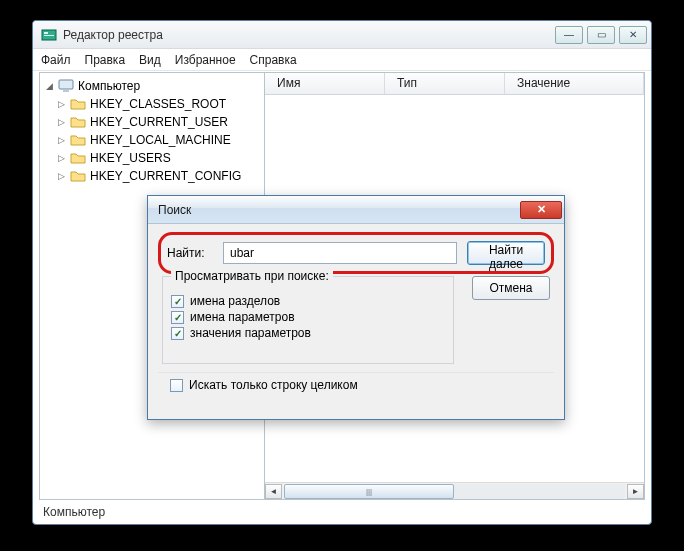 This screenshot has width=684, height=551. I want to click on tree-item-label: HKEY_CURRENT_CONFIG, so click(166, 176).